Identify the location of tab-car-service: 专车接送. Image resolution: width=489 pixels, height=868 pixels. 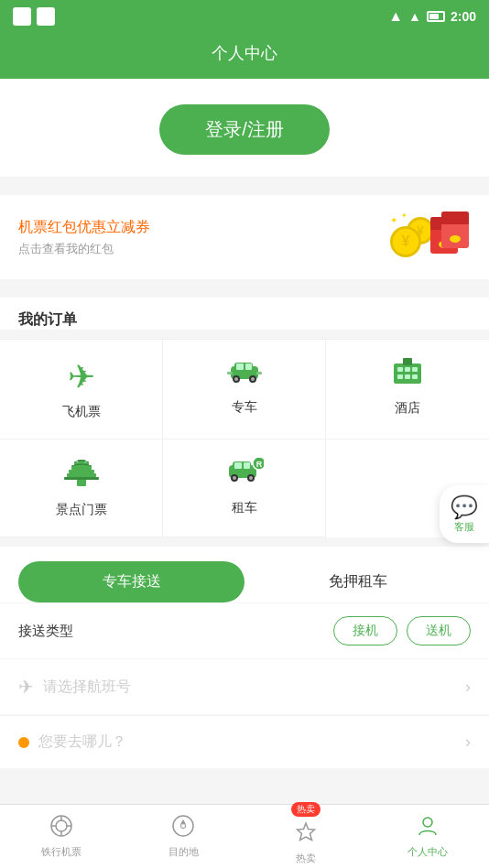
(132, 582).